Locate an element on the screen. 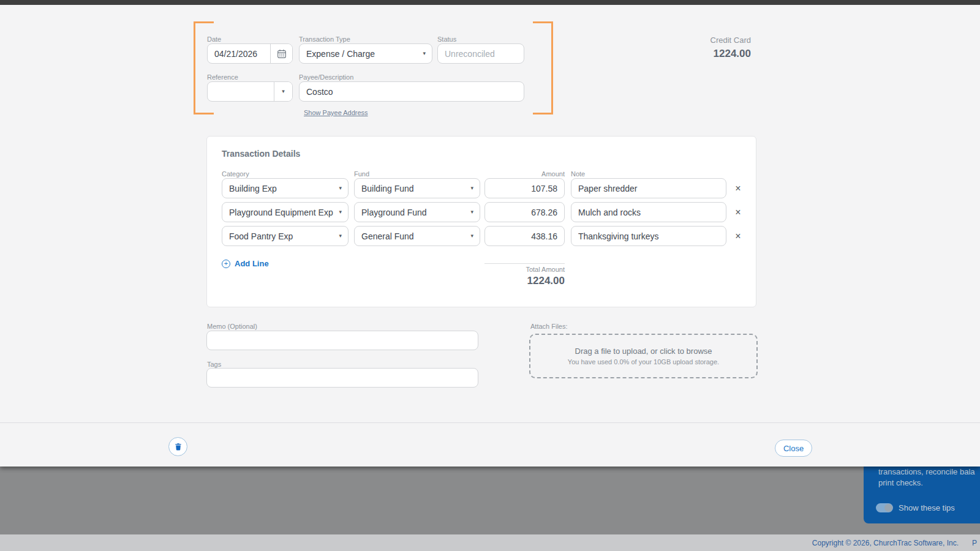 Image resolution: width=980 pixels, height=551 pixels. reference-label: Reference is located at coordinates (223, 77).